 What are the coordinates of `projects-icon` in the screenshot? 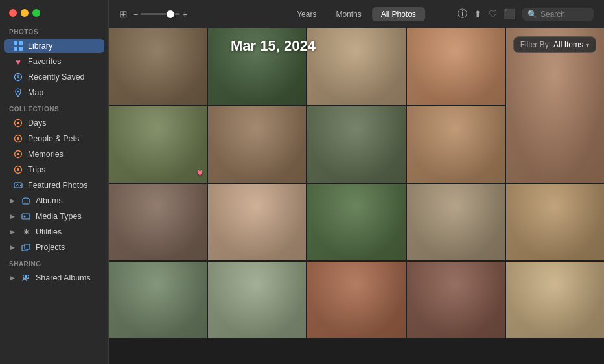 It's located at (26, 247).